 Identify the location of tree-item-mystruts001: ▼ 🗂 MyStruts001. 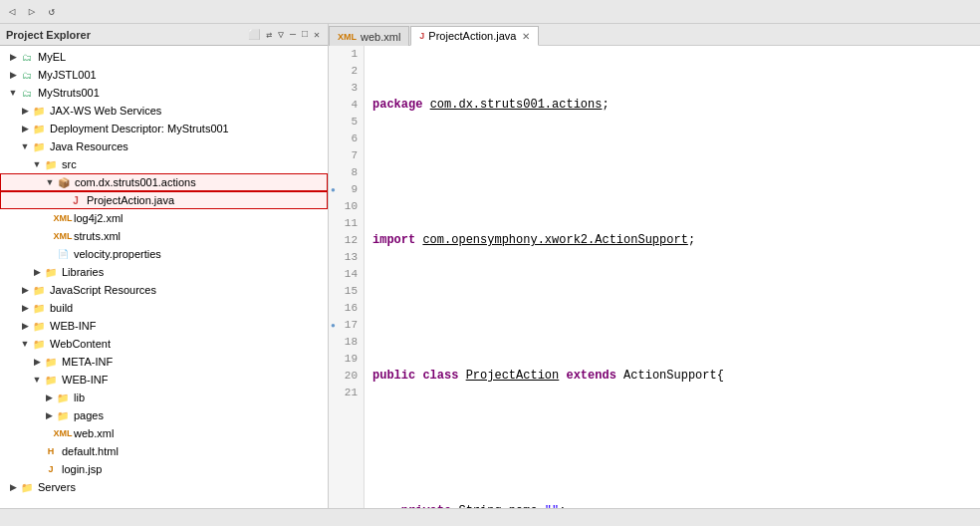
(163, 93).